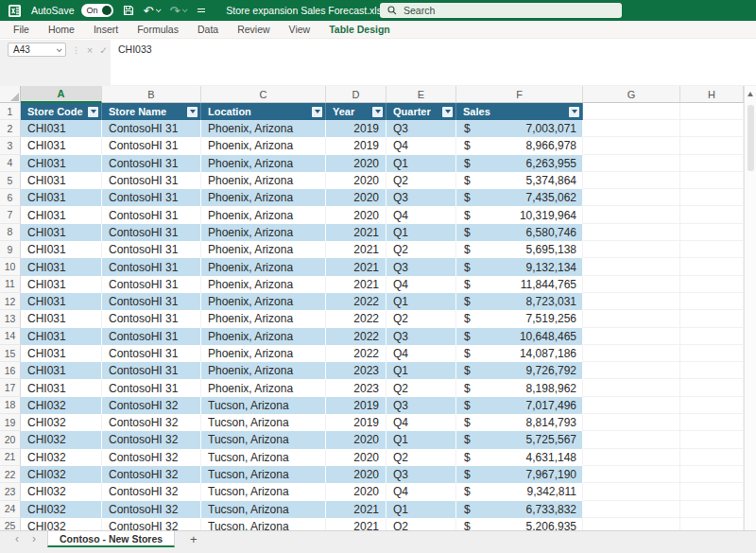 The image size is (756, 553). What do you see at coordinates (10, 198) in the screenshot?
I see `row-number: 6` at bounding box center [10, 198].